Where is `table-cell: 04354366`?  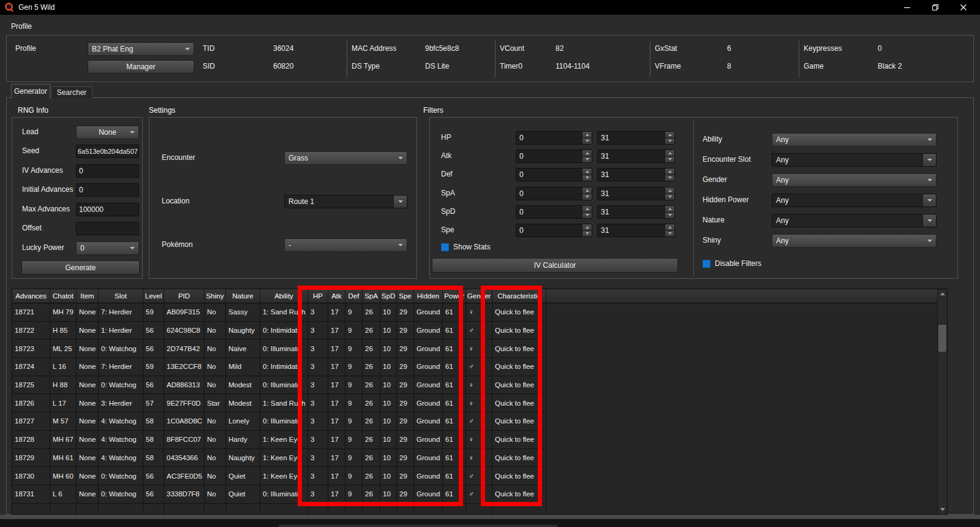 table-cell: 04354366 is located at coordinates (184, 458).